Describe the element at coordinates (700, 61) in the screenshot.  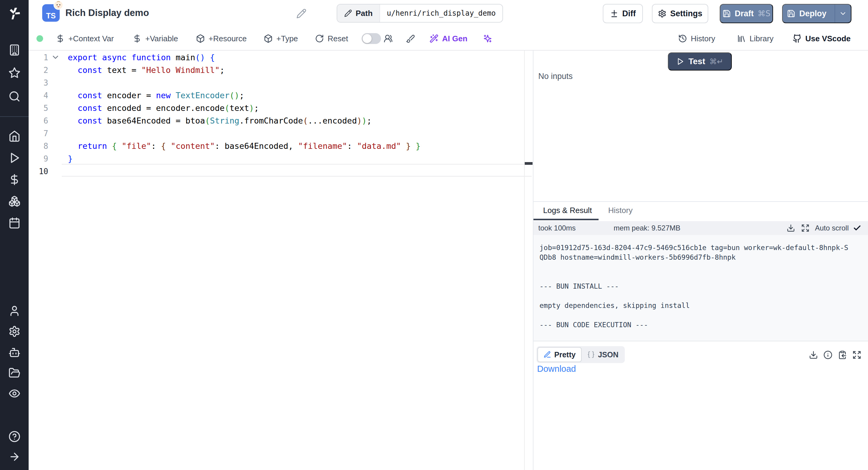
I see `test-button: Test ⌘↵` at that location.